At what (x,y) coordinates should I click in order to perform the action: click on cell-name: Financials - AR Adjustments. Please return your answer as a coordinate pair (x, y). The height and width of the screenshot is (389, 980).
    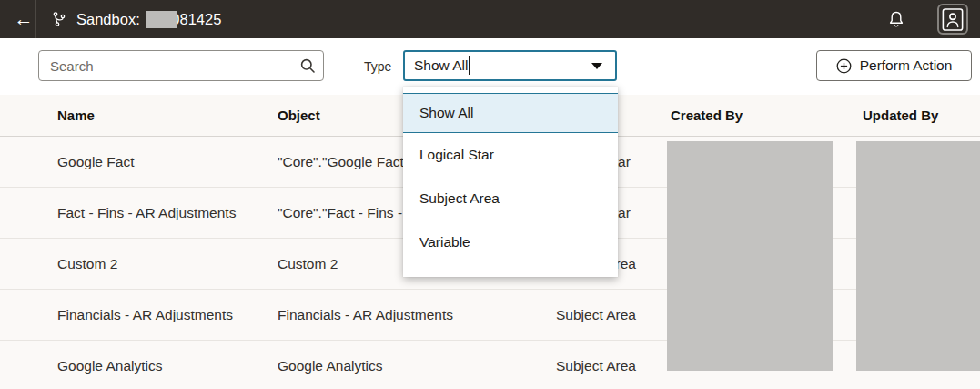
    Looking at the image, I should click on (146, 315).